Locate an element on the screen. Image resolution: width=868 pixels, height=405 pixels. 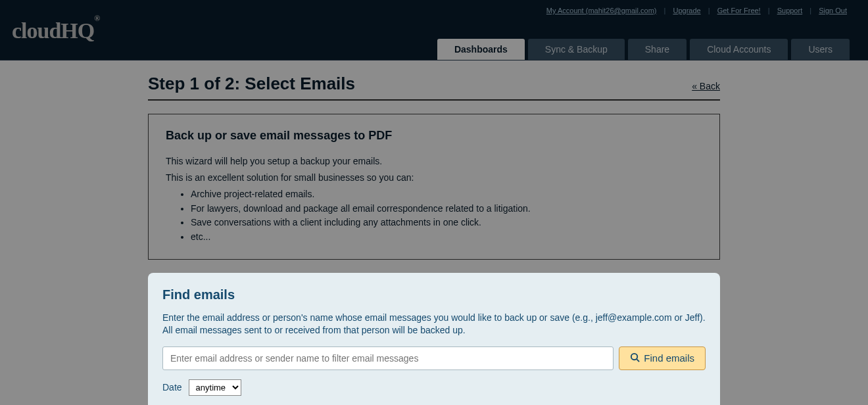
info-li3: Save conversations with a client includi… is located at coordinates (446, 223).